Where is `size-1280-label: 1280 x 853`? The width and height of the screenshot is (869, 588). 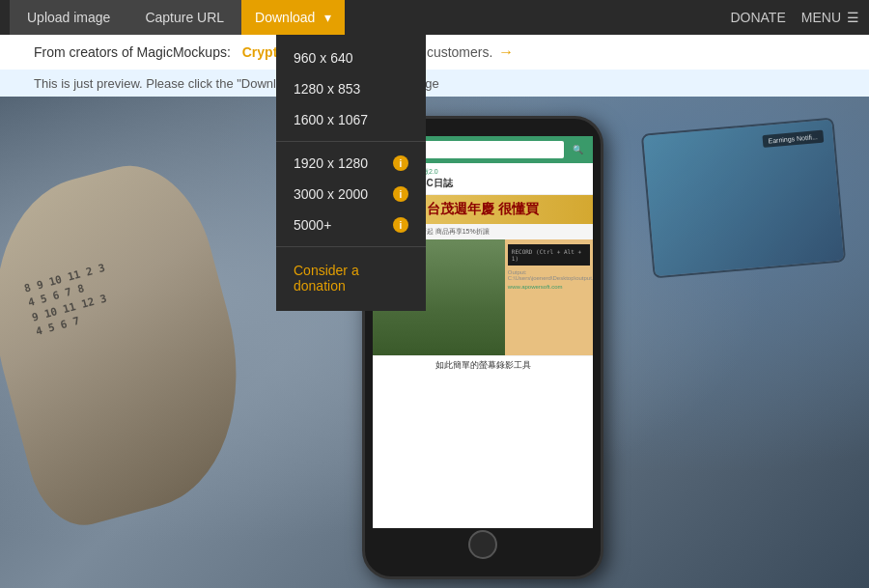
size-1280-label: 1280 x 853 is located at coordinates (326, 89).